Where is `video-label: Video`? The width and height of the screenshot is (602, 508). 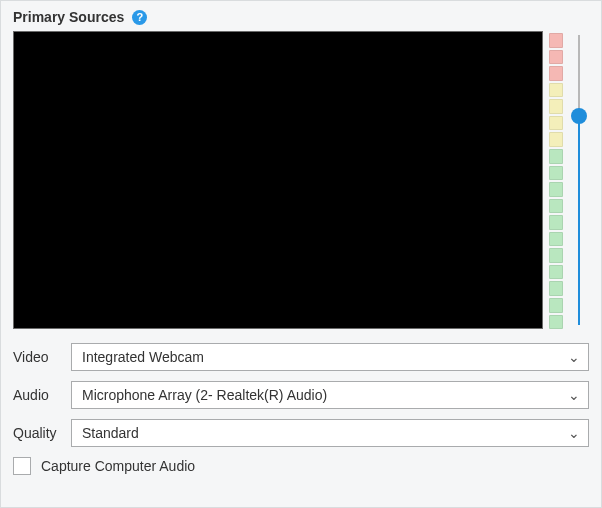 video-label: Video is located at coordinates (37, 357).